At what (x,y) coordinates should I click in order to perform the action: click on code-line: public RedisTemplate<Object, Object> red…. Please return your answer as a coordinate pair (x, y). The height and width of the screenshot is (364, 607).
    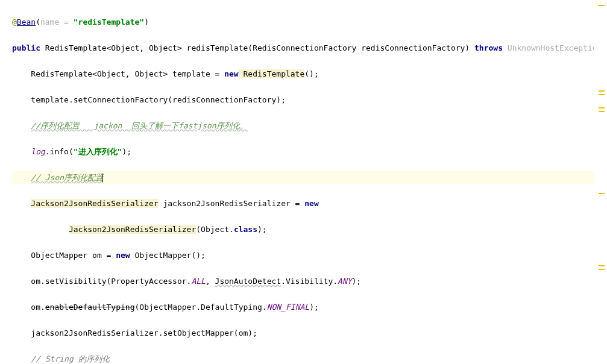
    Looking at the image, I should click on (303, 48).